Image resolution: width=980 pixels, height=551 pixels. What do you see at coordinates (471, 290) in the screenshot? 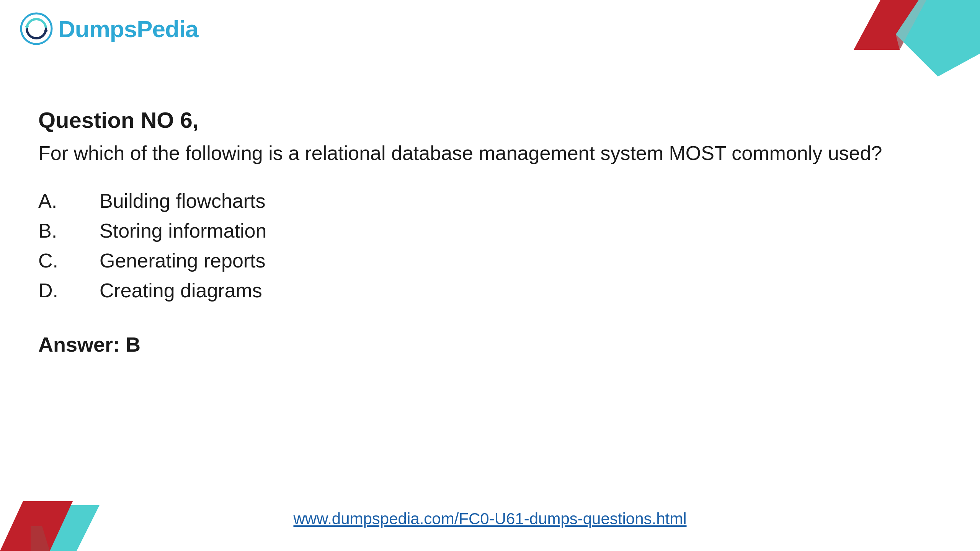
I see `option-d: D. Creating diagrams` at bounding box center [471, 290].